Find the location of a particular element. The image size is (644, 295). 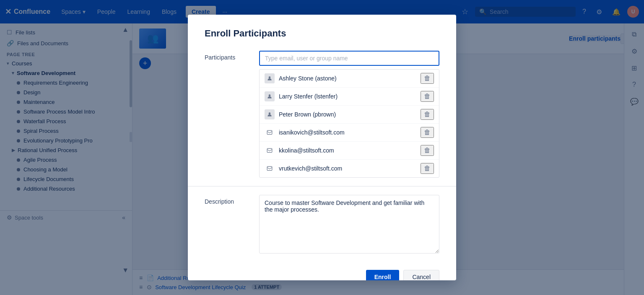

participant-name: Larry Stenfer (lstenfer) is located at coordinates (350, 96).